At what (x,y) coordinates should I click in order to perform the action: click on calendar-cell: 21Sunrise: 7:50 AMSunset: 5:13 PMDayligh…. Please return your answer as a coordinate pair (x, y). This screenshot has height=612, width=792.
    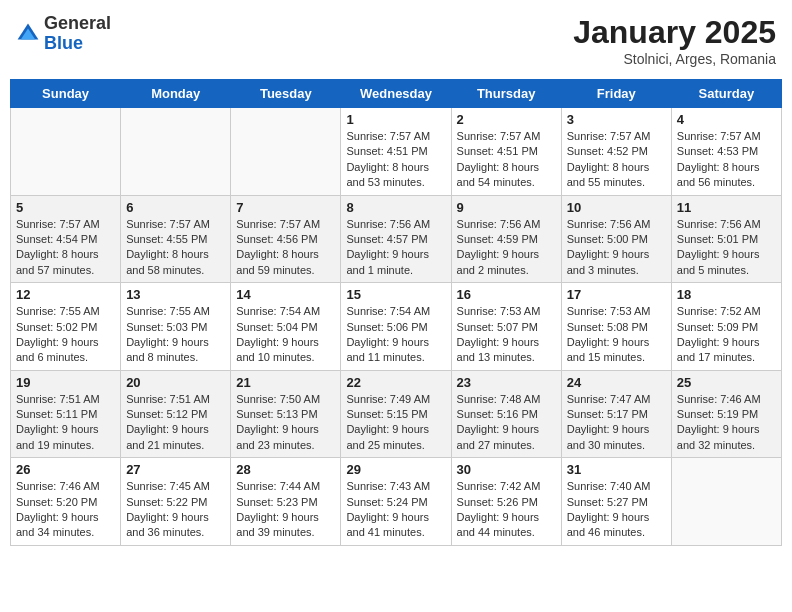
    Looking at the image, I should click on (286, 414).